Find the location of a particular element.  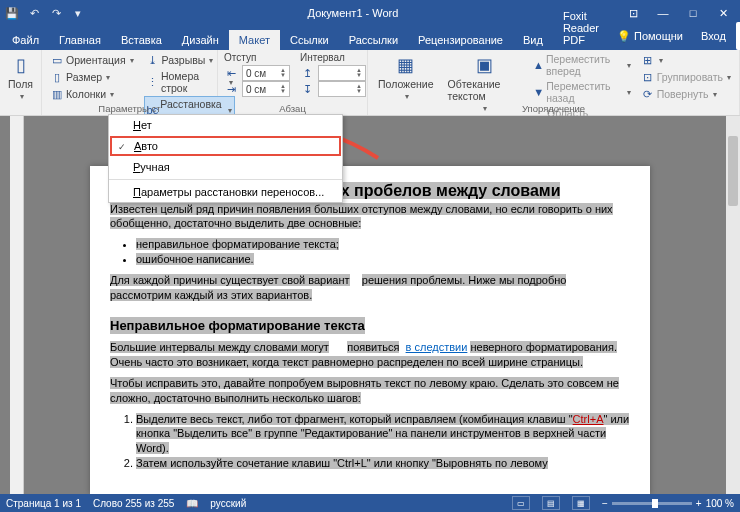

linenumbers-icon: ⋮ is located at coordinates (152, 82).